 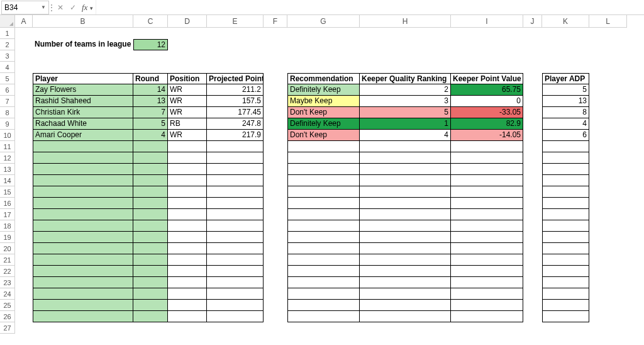 I want to click on row-header: 16, so click(x=8, y=203).